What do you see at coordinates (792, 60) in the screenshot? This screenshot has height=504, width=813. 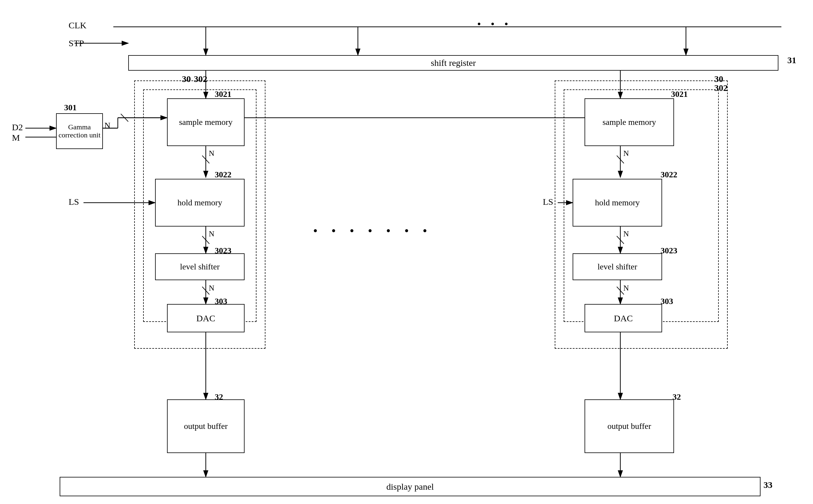 I see `ref-31: 31` at bounding box center [792, 60].